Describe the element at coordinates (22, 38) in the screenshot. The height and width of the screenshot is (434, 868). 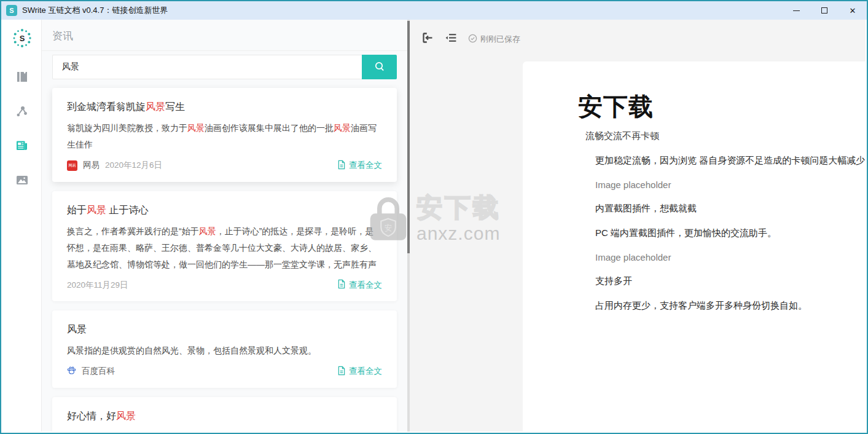
I see `svg-text: S` at that location.